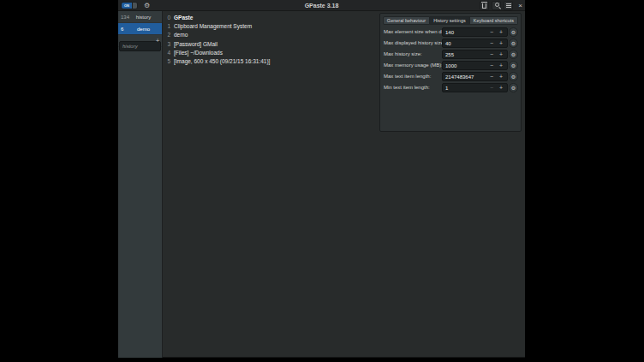  What do you see at coordinates (474, 77) in the screenshot?
I see `spin-button: 2147483647 − +` at bounding box center [474, 77].